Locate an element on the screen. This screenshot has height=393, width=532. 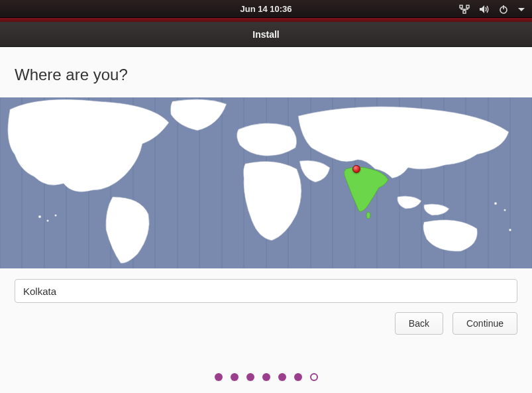
location-pin is located at coordinates (356, 169).